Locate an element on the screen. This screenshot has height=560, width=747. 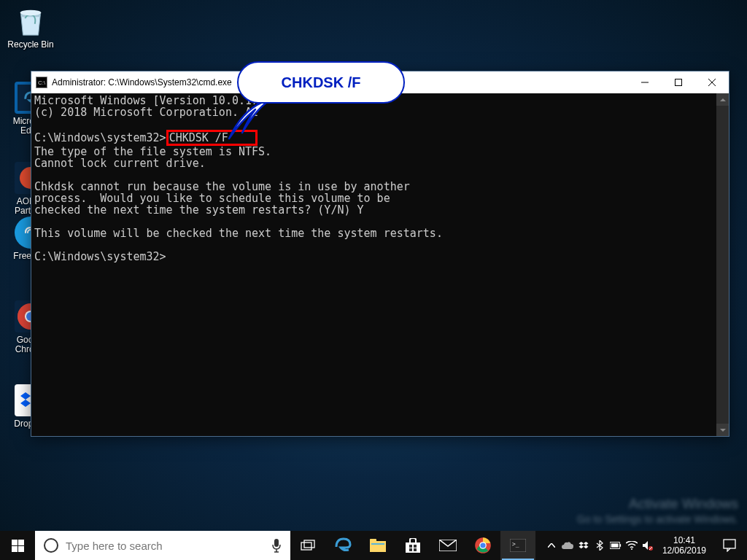
tray-battery-icon is located at coordinates (616, 545).